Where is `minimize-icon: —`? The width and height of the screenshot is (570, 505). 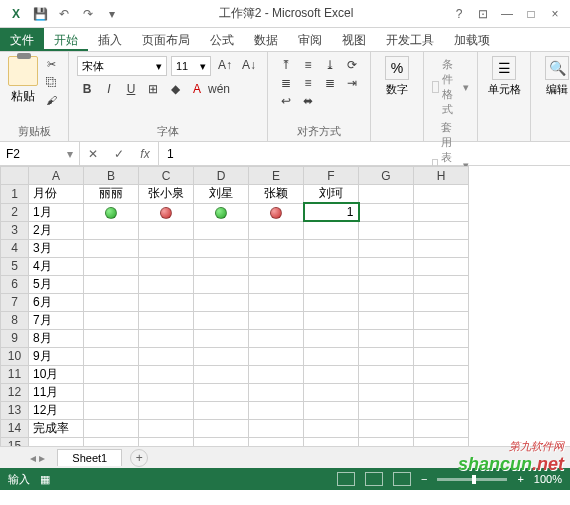
minimize-icon: — is located at coordinates (507, 14).